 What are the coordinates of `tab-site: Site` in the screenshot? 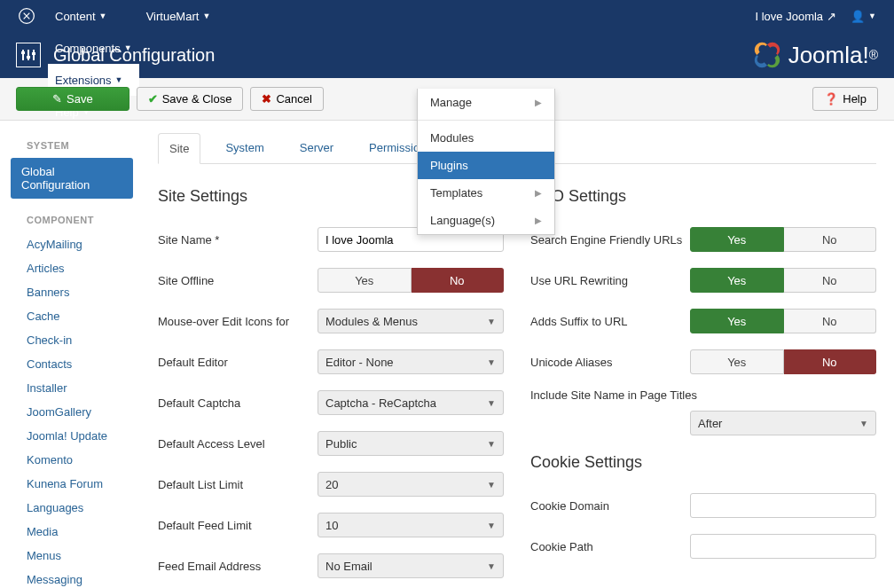 It's located at (179, 149).